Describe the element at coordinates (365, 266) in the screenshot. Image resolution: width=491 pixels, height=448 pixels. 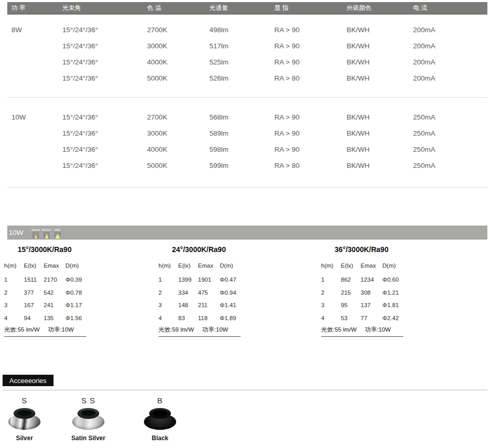
I see `pm-header-row: h(m) E(lx) Emax D(m)` at that location.